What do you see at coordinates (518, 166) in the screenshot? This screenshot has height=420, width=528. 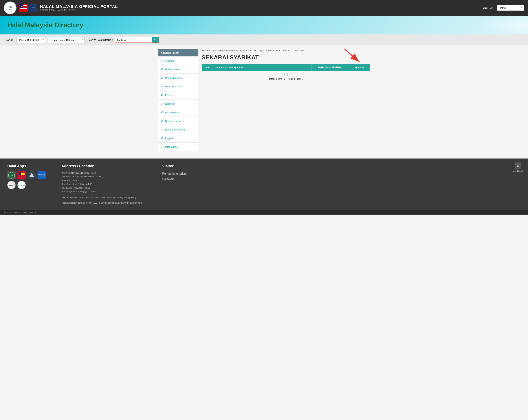 I see `gear-icon: ⚙` at bounding box center [518, 166].